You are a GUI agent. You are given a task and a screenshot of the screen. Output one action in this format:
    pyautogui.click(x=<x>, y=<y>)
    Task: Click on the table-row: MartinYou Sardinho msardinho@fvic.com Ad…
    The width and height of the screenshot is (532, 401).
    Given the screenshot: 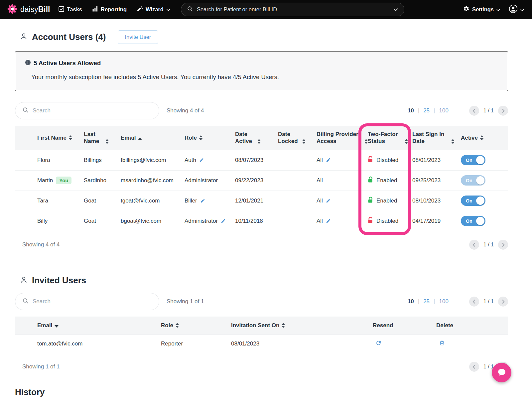 What is the action you would take?
    pyautogui.click(x=261, y=180)
    